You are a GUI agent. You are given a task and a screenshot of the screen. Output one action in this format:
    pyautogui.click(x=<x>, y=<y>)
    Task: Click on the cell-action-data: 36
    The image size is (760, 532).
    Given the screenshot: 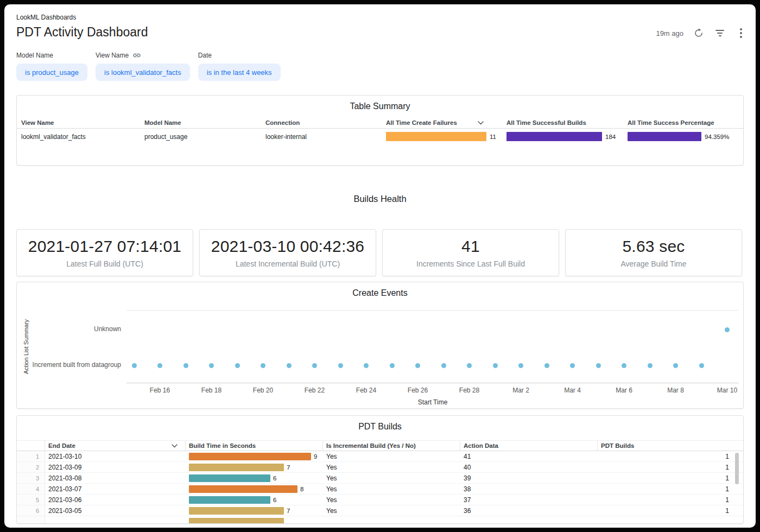 What is the action you would take?
    pyautogui.click(x=529, y=511)
    